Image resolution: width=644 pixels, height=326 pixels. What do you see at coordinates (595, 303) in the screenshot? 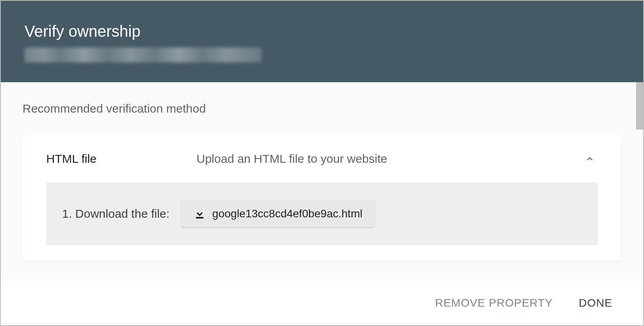
I see `done-button: DONE` at bounding box center [595, 303].